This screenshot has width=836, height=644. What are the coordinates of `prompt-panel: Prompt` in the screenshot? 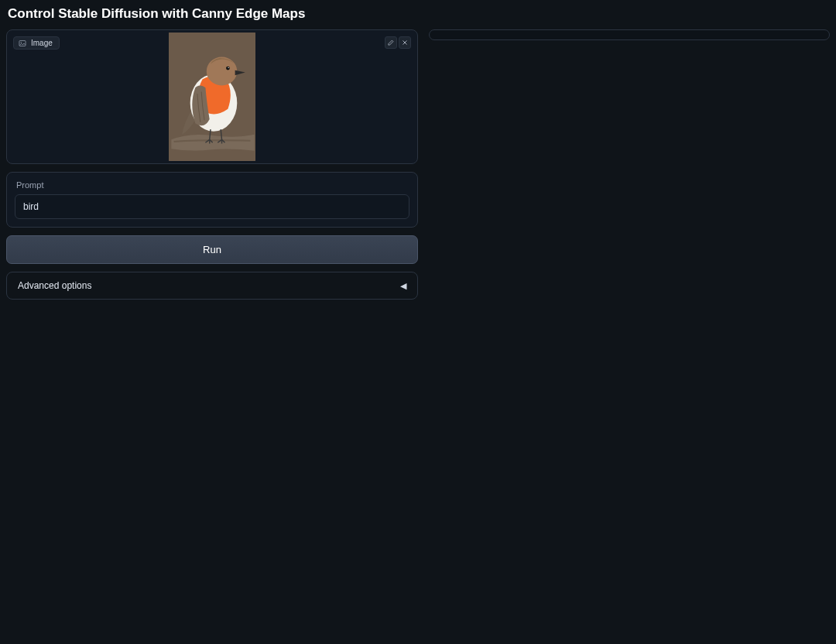 It's located at (212, 200).